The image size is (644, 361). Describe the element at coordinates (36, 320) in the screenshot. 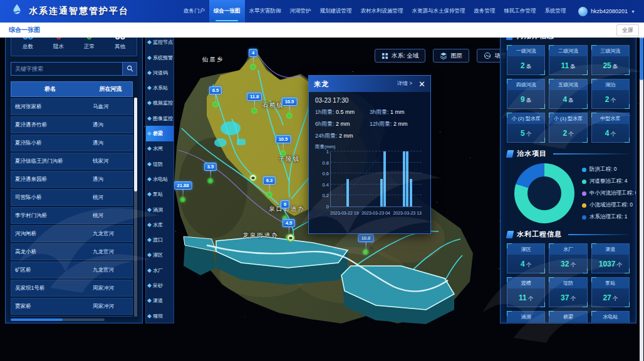

I see `table-hscroll-thumb` at that location.